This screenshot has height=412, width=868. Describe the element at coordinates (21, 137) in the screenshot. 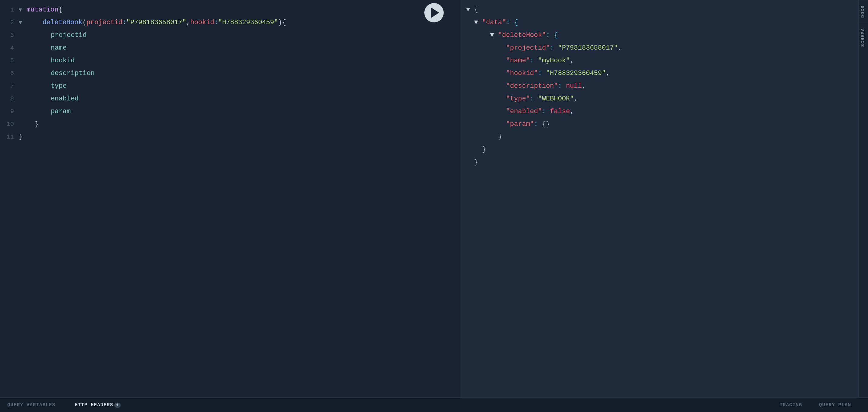

I see `code-token: }` at that location.